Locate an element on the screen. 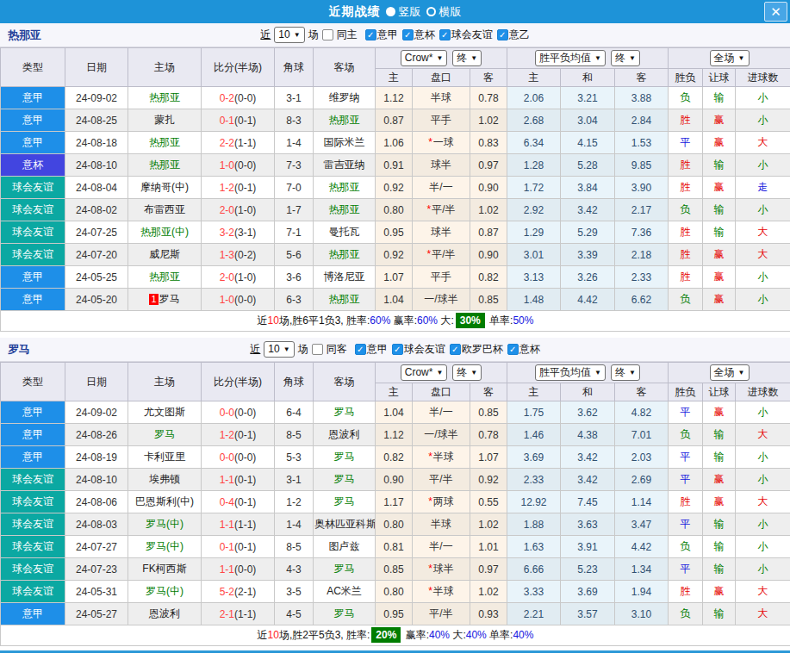  date-cell: 24-08-10 is located at coordinates (96, 480).